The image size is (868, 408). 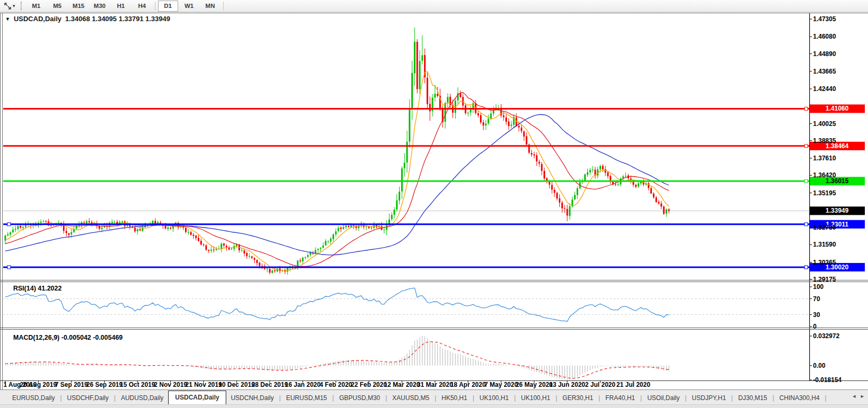 What do you see at coordinates (578, 398) in the screenshot?
I see `tab-ger30-h1: GER30,H1` at bounding box center [578, 398].